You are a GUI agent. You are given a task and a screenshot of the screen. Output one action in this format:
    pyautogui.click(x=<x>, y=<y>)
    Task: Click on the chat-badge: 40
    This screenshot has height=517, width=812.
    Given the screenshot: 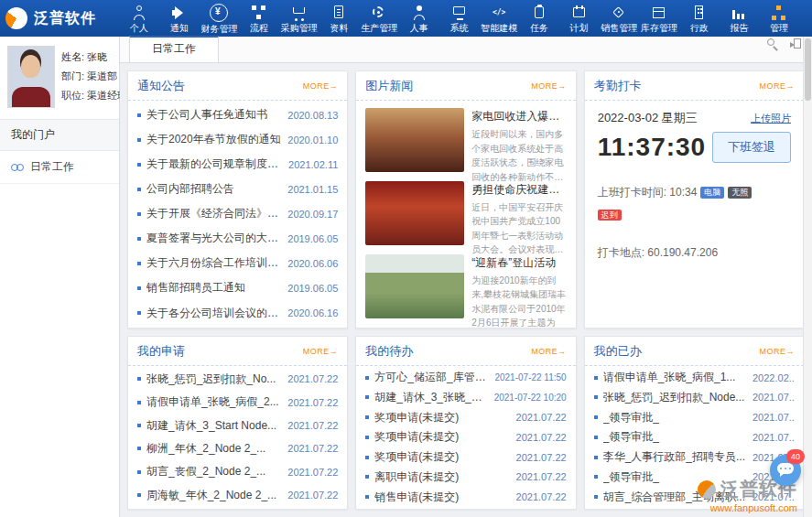 What is the action you would take?
    pyautogui.click(x=796, y=457)
    